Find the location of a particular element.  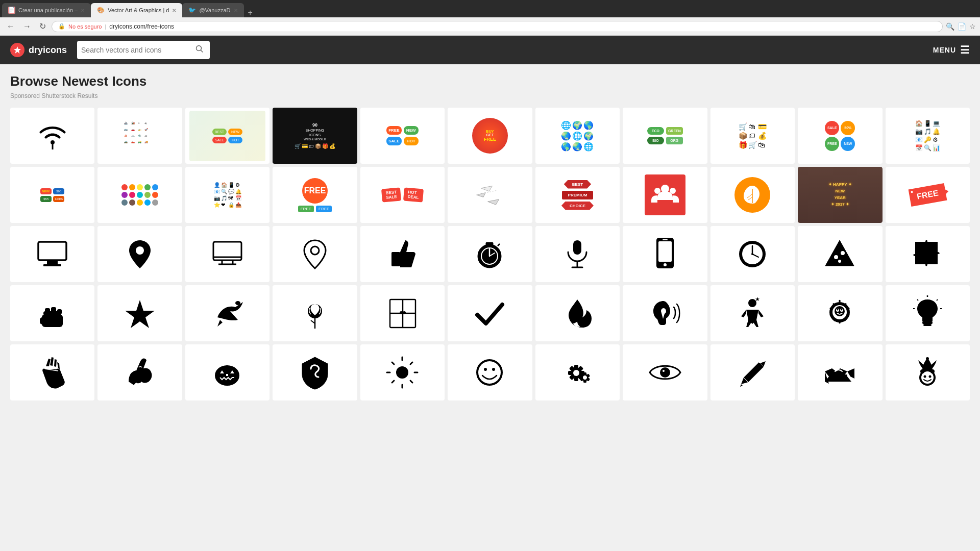

logo-text: dryicons is located at coordinates (48, 50).